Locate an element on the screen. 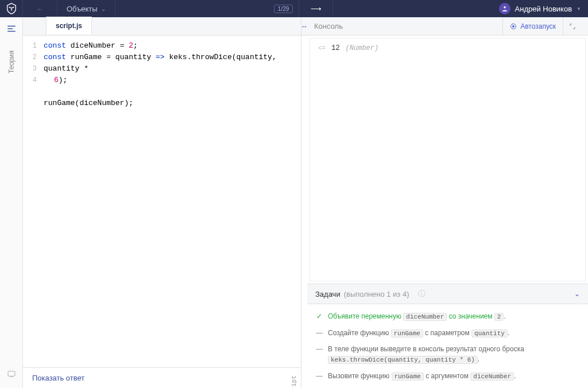  autorun-button: Автозапуск is located at coordinates (533, 26).